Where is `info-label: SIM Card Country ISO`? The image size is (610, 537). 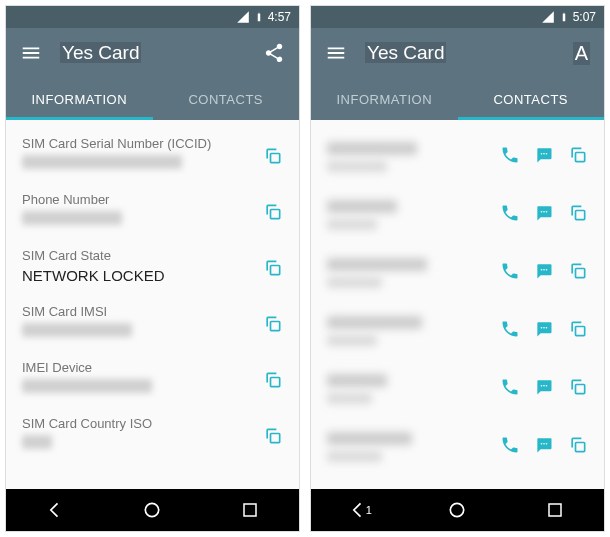 info-label: SIM Card Country ISO is located at coordinates (152, 424).